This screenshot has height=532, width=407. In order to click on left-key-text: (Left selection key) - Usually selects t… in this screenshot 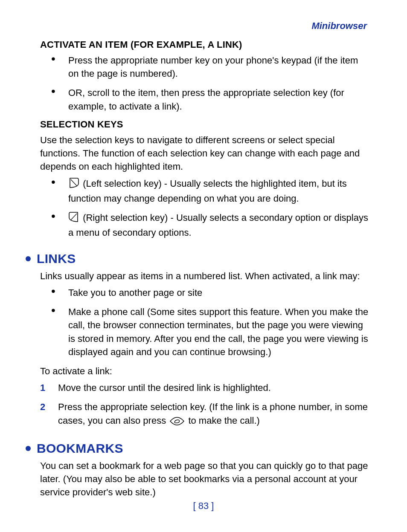, I will do `click(207, 191)`.